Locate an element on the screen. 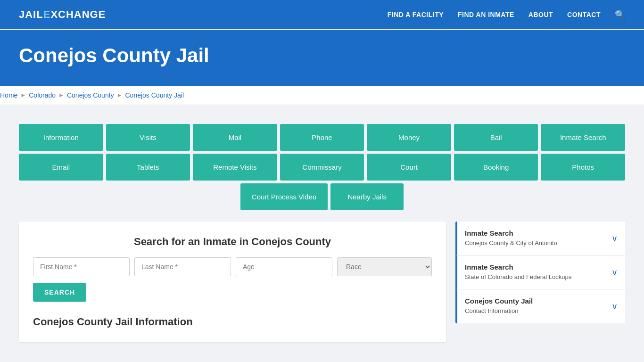 Image resolution: width=644 pixels, height=362 pixels. breadcrumb-sep-3: ► is located at coordinates (120, 95).